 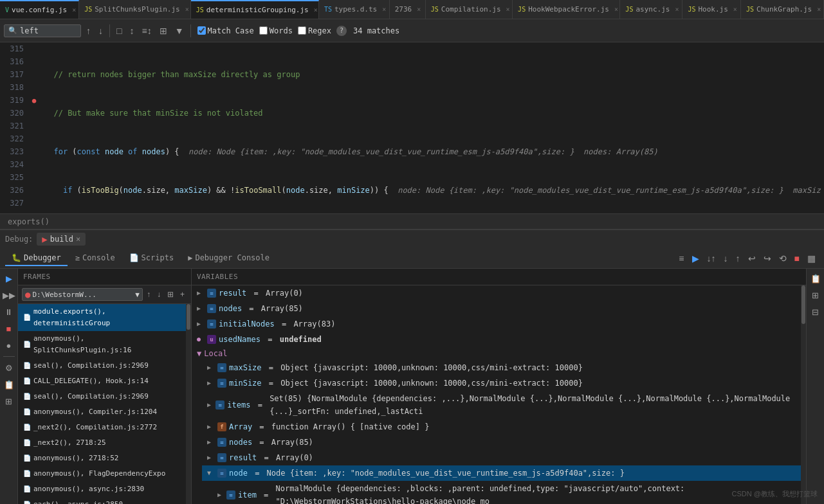 What do you see at coordinates (183, 294) in the screenshot?
I see `frames-add-btn: +` at bounding box center [183, 294].